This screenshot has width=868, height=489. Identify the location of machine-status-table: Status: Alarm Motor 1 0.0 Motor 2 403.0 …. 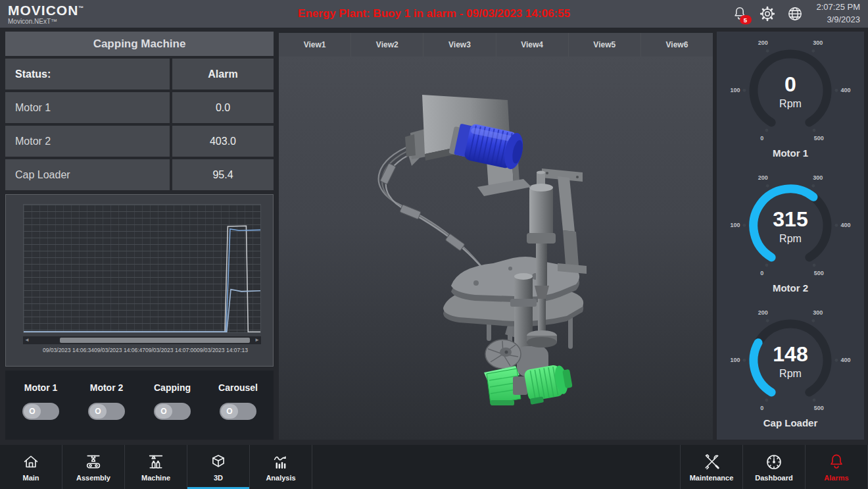
(139, 124).